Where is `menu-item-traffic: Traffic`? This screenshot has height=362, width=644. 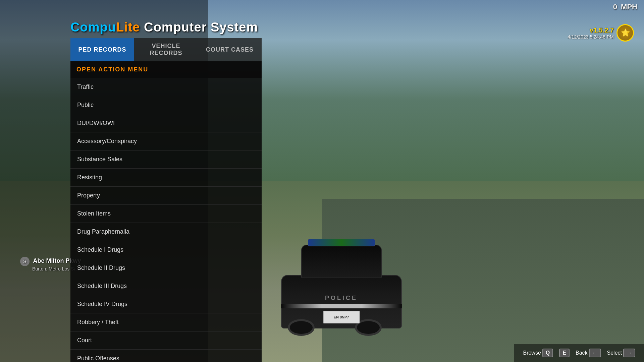
menu-item-traffic: Traffic is located at coordinates (166, 87).